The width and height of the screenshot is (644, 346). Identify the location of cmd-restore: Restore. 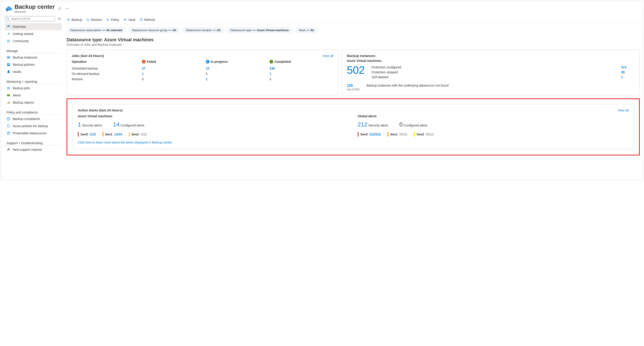
(94, 20).